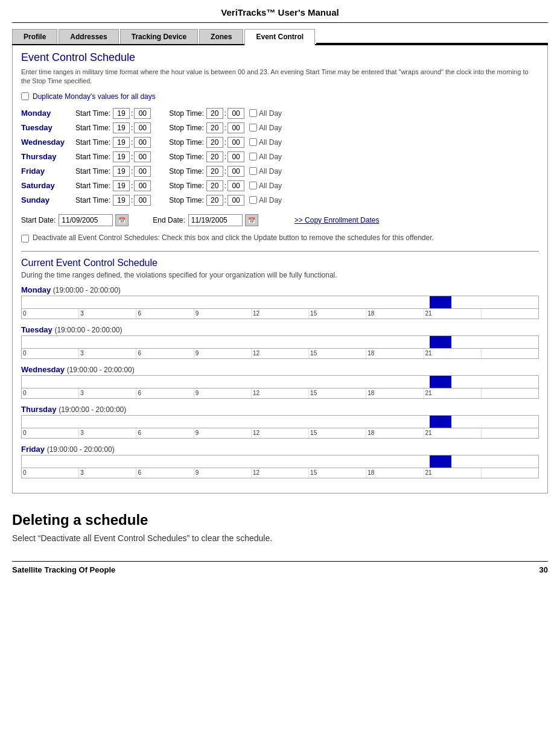 Image resolution: width=560 pixels, height=736 pixels. I want to click on duplicate-checkbox, so click(25, 97).